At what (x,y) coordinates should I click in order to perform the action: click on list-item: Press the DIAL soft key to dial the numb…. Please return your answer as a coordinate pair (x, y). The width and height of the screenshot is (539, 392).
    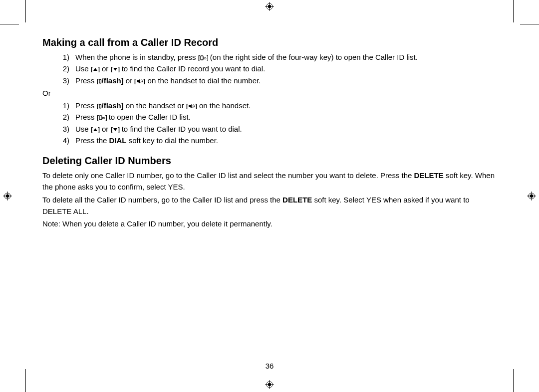
    Looking at the image, I should click on (285, 141).